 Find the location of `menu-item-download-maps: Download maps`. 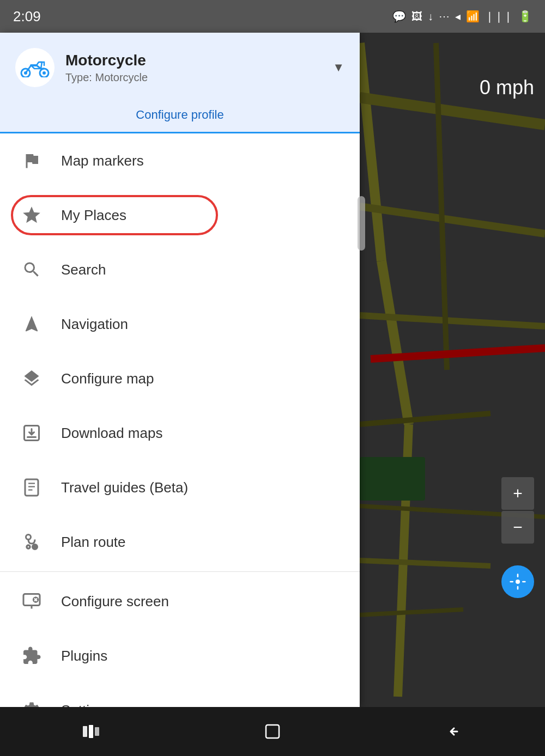

menu-item-download-maps: Download maps is located at coordinates (180, 433).